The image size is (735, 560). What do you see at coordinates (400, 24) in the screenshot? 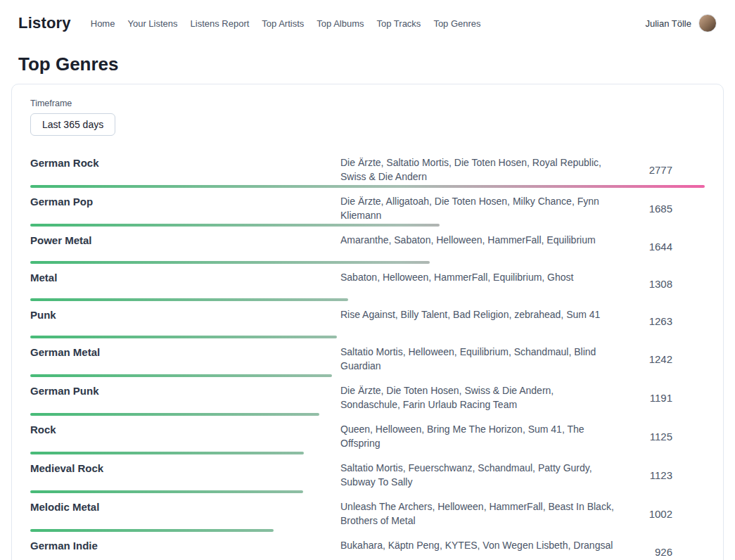
I see `nav-item-top-tracks: Top Tracks` at bounding box center [400, 24].